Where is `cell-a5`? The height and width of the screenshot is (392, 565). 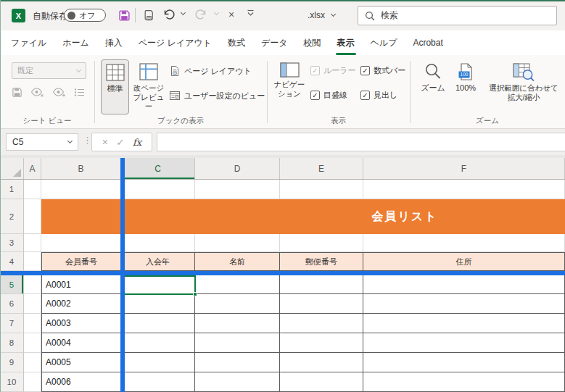 cell-a5 is located at coordinates (33, 285).